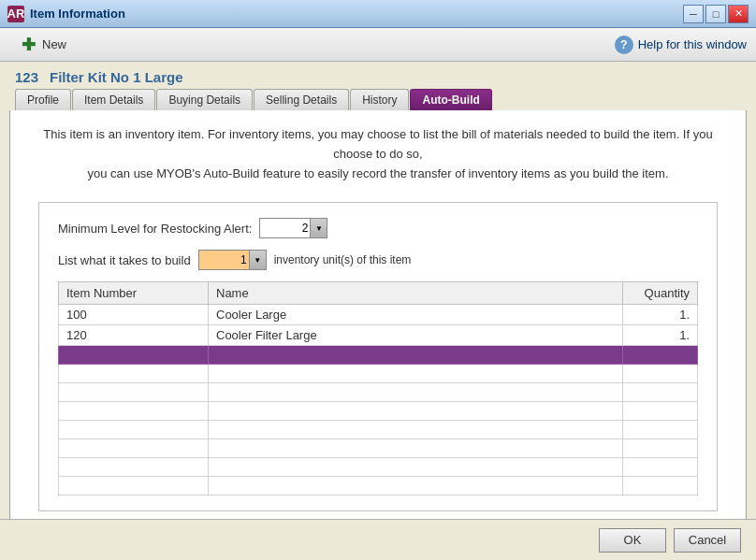 Image resolution: width=756 pixels, height=560 pixels. Describe the element at coordinates (294, 228) in the screenshot. I see `min-level-dropdown: ▼` at that location.